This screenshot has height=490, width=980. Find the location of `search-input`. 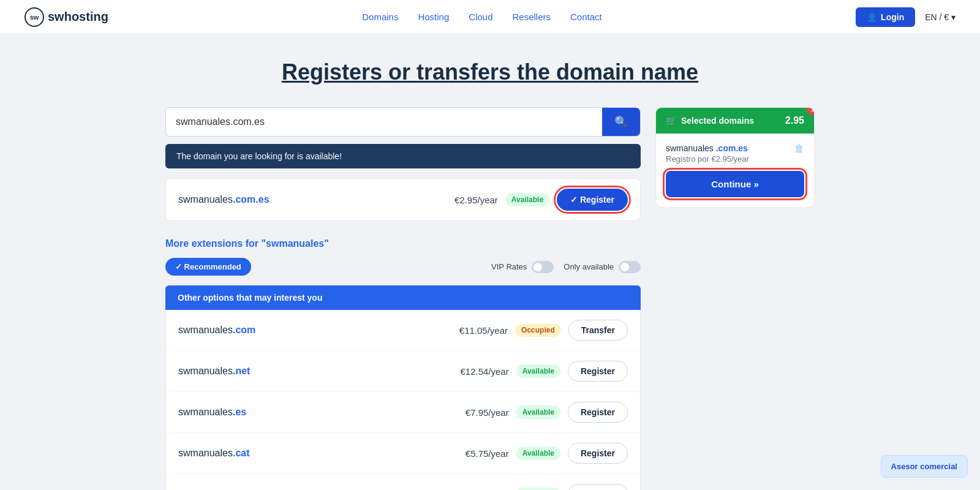

search-input is located at coordinates (384, 122).